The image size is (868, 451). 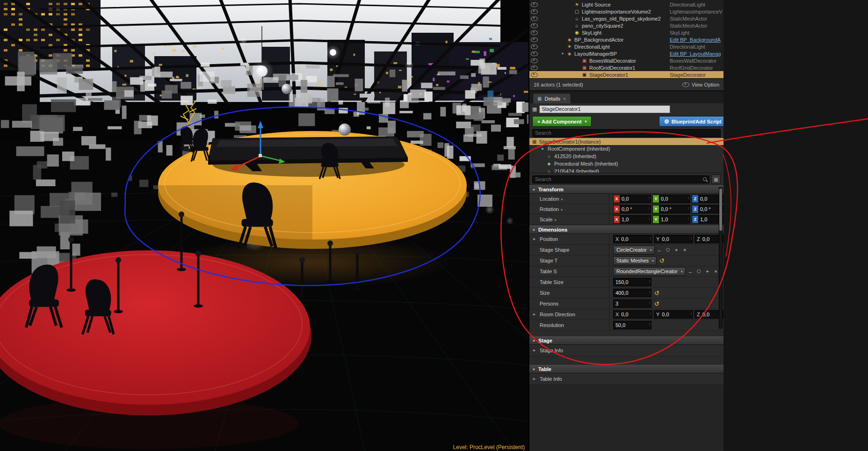 What do you see at coordinates (577, 5) in the screenshot?
I see `directional-light-icon: ☀` at bounding box center [577, 5].